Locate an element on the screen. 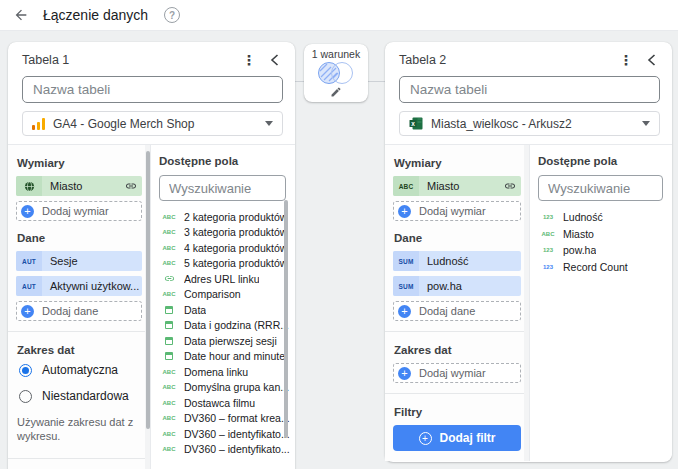  dimensions-heading: Wymiary is located at coordinates (80, 163).